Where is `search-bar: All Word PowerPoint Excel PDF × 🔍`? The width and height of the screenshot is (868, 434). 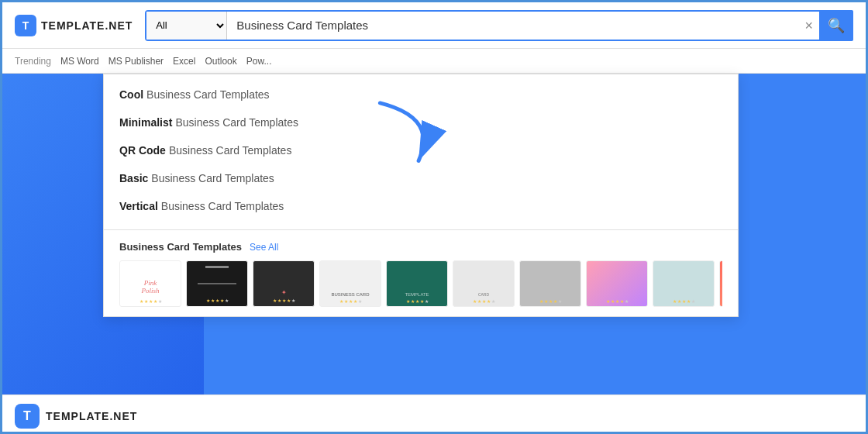 search-bar: All Word PowerPoint Excel PDF × 🔍 is located at coordinates (499, 26).